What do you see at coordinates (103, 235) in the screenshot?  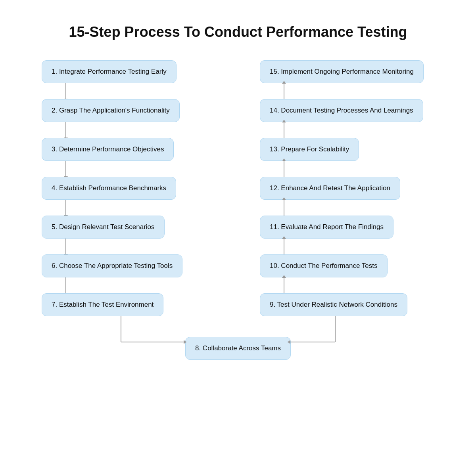 I see `step-5-wrapper: 5. Design Relevant Test Scenarios` at bounding box center [103, 235].